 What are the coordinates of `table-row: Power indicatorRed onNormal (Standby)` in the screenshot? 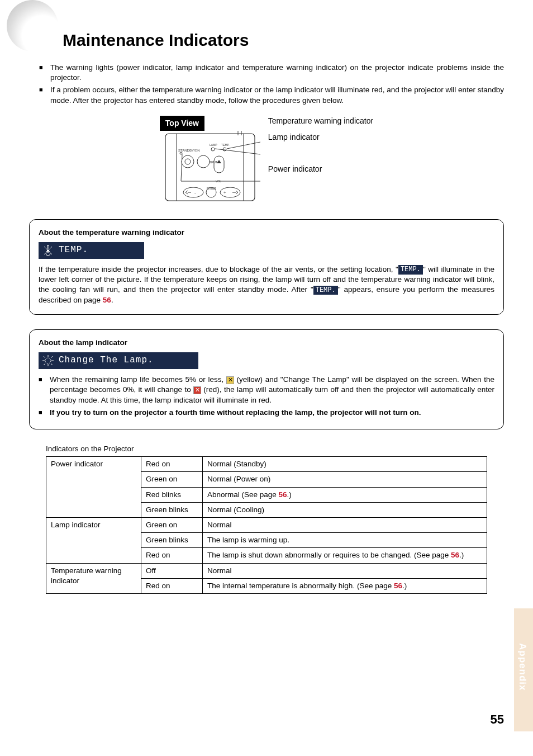 It's located at (267, 464).